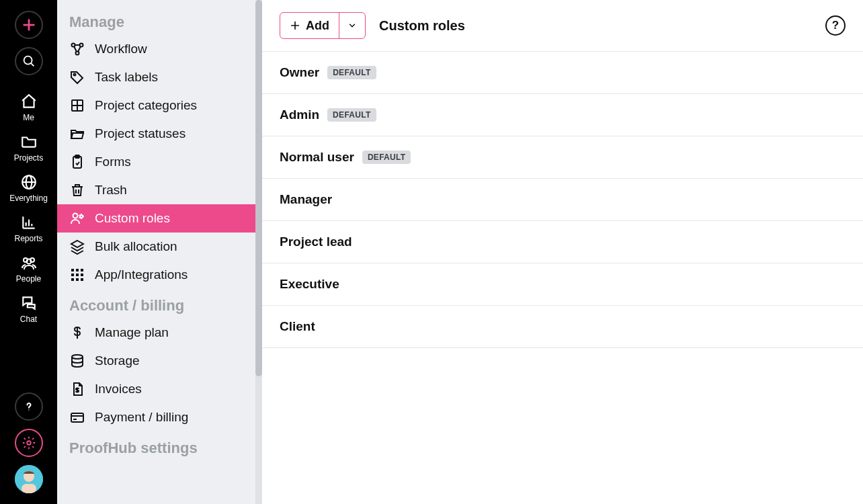  What do you see at coordinates (28, 187) in the screenshot?
I see `rail-nav-everything: Everything` at bounding box center [28, 187].